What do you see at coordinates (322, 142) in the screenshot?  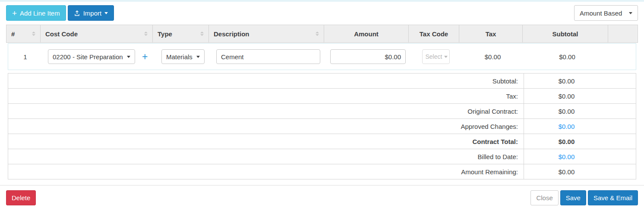 I see `summary-row-contract-total: Contract Total: $0.00` at bounding box center [322, 142].